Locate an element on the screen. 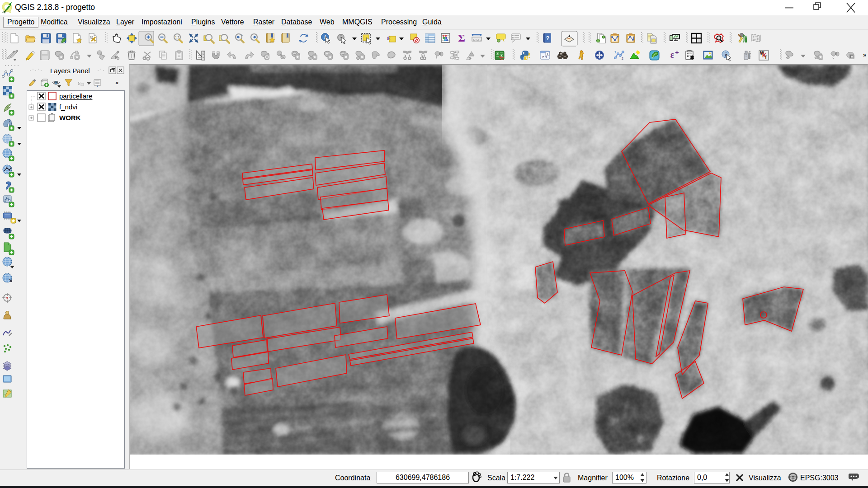 The width and height of the screenshot is (868, 488). svg-text: Σ is located at coordinates (462, 38).